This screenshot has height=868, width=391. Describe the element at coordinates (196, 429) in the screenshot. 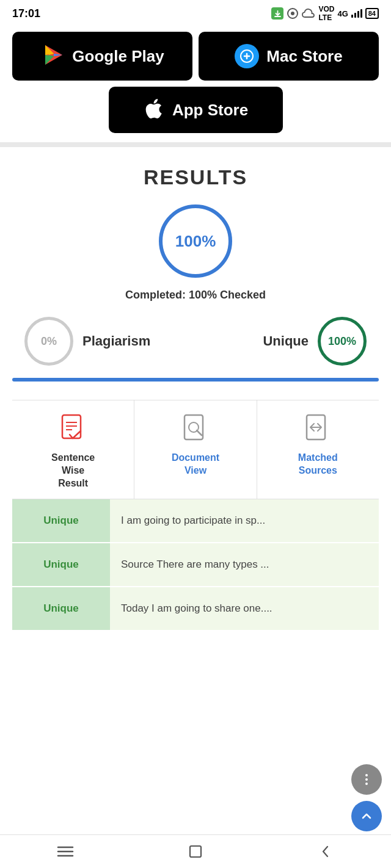

I see `document-icon` at that location.